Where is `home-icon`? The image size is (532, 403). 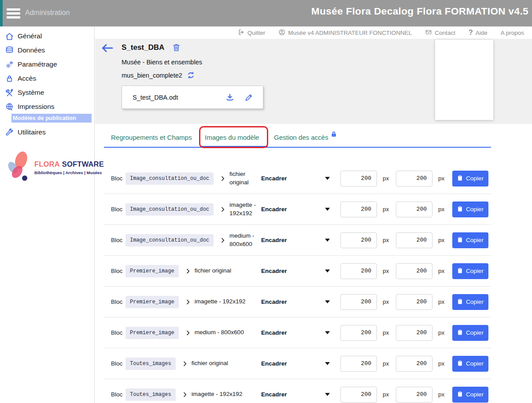
home-icon is located at coordinates (9, 36).